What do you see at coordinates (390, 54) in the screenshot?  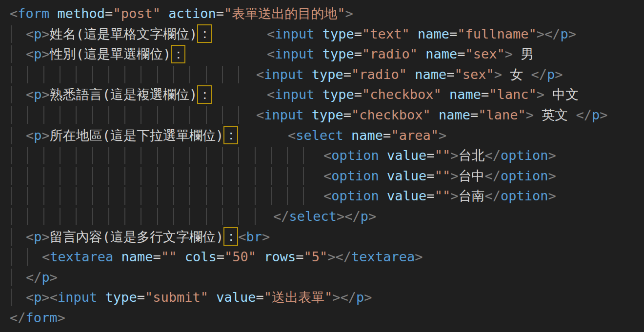 I see `code-token: "radio"` at bounding box center [390, 54].